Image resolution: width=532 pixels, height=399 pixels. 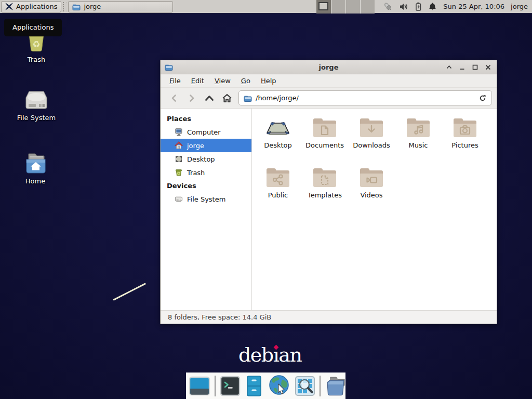 What do you see at coordinates (204, 132) in the screenshot?
I see `sidebar-item-label: Computer` at bounding box center [204, 132].